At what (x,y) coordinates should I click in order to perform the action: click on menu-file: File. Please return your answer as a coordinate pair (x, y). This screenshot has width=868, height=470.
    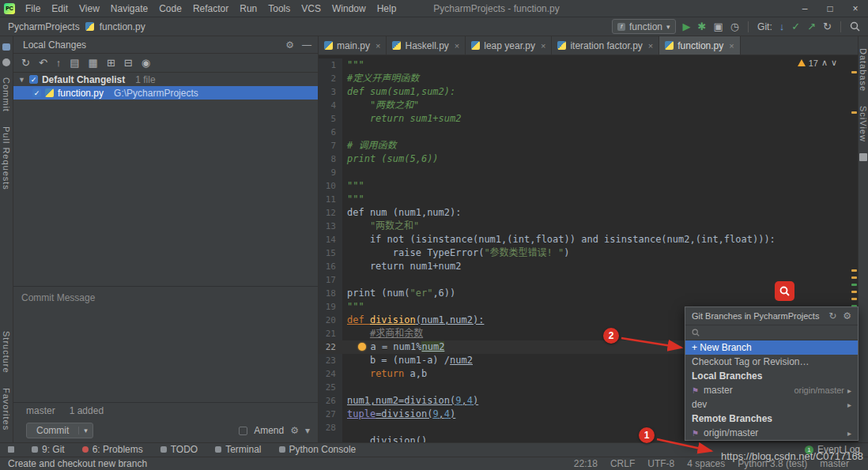
    Looking at the image, I should click on (33, 9).